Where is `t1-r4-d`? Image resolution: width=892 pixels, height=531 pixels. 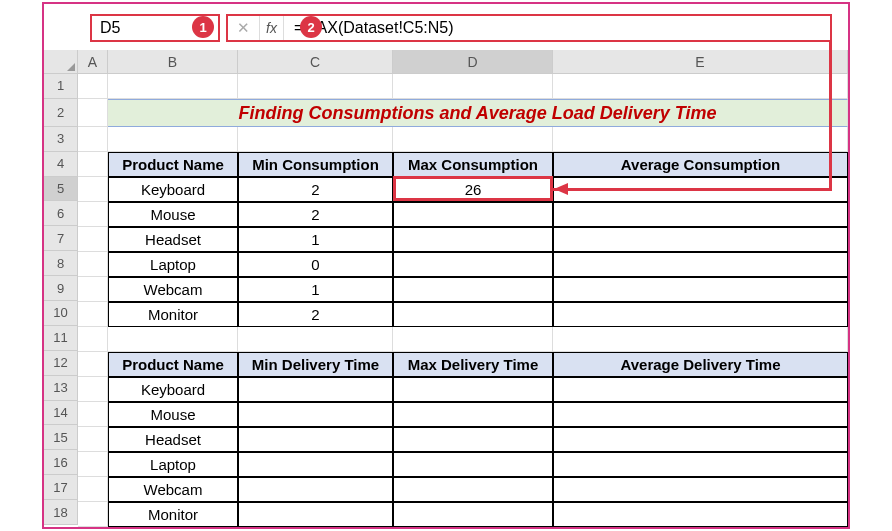
t1-r4-d is located at coordinates (473, 290).